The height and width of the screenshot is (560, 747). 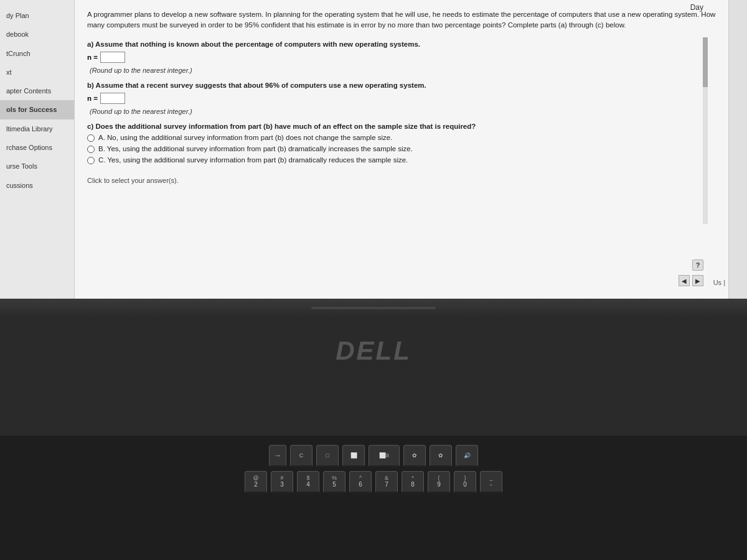 I want to click on key-at-2: @ 2, so click(x=256, y=482).